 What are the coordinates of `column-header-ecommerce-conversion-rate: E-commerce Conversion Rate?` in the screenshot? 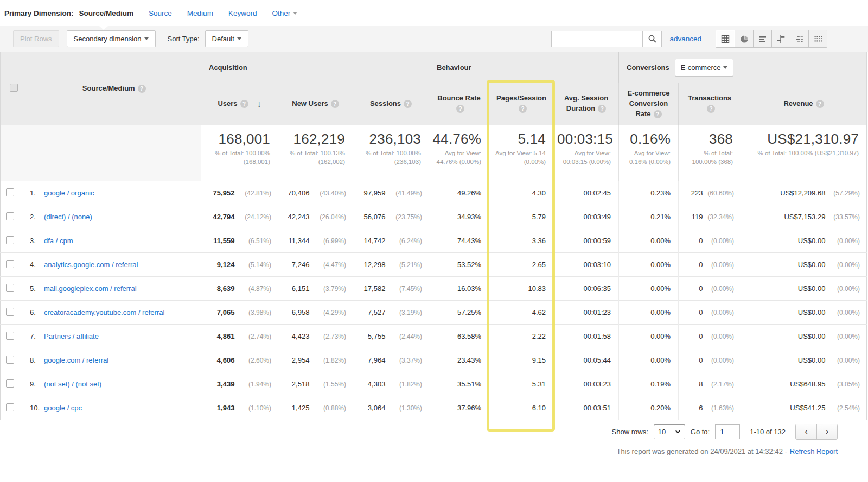 It's located at (649, 104).